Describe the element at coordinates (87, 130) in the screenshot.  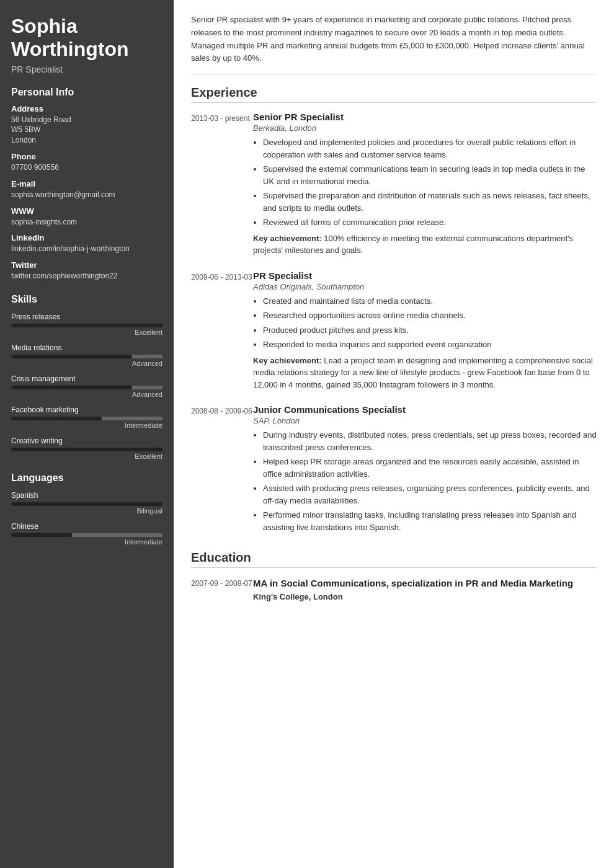
I see `address-value: 56 Uxbridge RoadW5 5BWLondon` at that location.